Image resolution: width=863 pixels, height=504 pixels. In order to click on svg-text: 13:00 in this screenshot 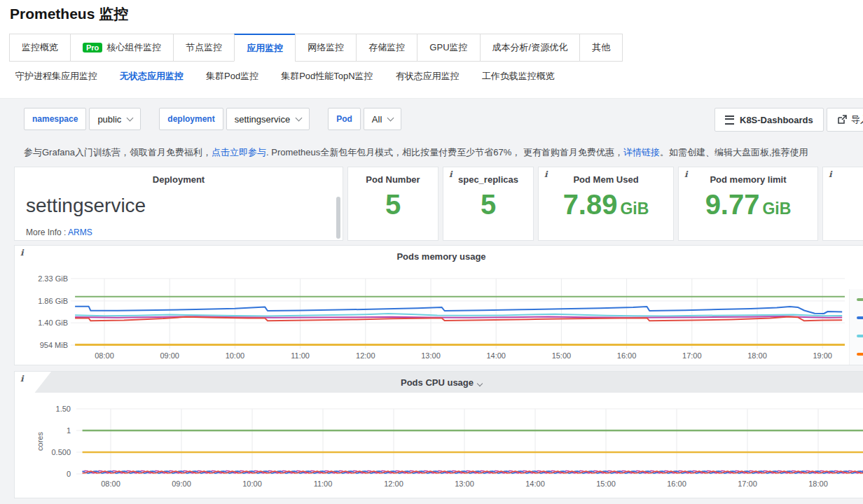, I will do `click(464, 484)`.